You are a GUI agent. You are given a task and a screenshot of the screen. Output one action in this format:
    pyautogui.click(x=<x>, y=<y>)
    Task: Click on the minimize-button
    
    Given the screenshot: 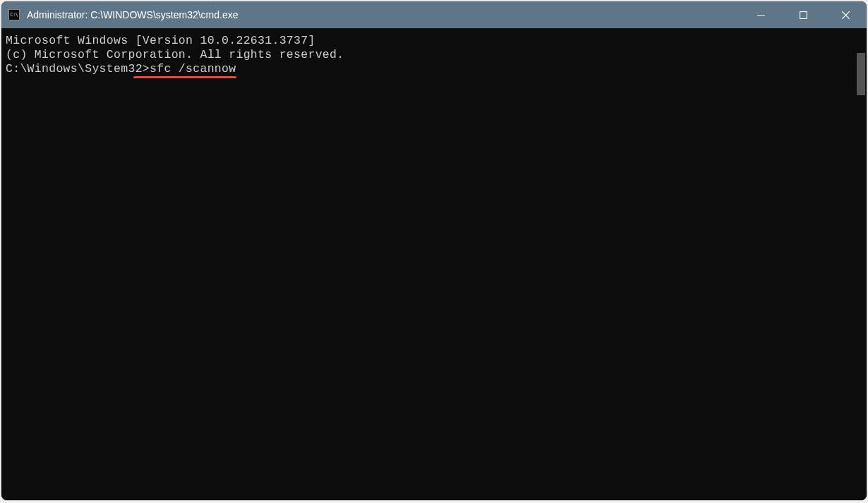 What is the action you would take?
    pyautogui.click(x=761, y=15)
    